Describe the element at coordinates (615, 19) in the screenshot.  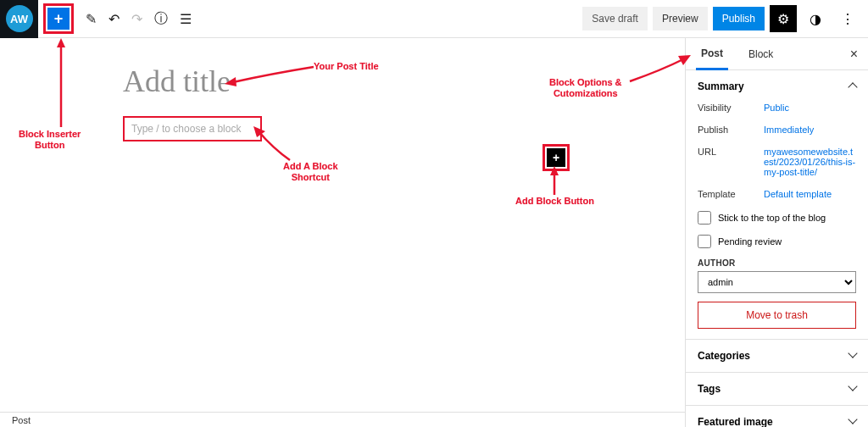
I see `save-draft-button: Save draft` at that location.